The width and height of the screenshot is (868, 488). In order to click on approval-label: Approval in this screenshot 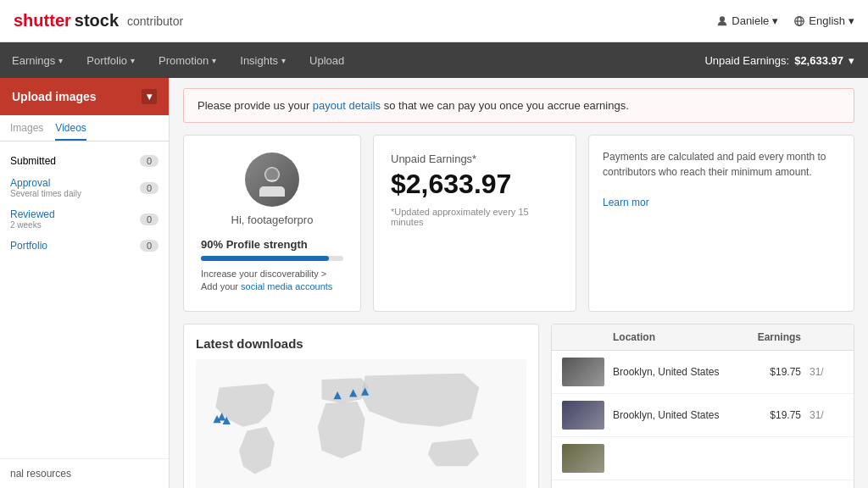, I will do `click(46, 183)`.